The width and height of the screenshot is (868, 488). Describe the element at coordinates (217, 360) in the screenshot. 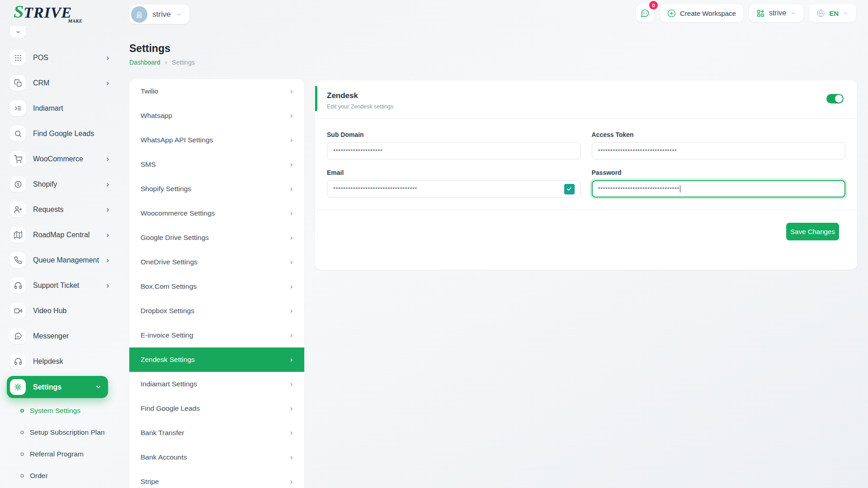

I see `list-item-zendesk-settings: Zendesk Settings›` at that location.